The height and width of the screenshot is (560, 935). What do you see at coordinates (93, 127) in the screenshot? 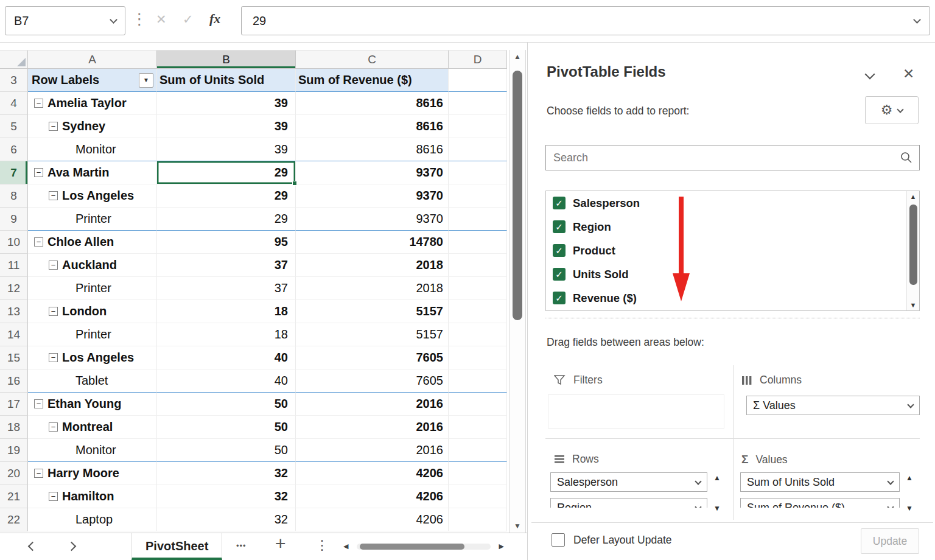
I see `cell-A5: −Sydney` at bounding box center [93, 127].